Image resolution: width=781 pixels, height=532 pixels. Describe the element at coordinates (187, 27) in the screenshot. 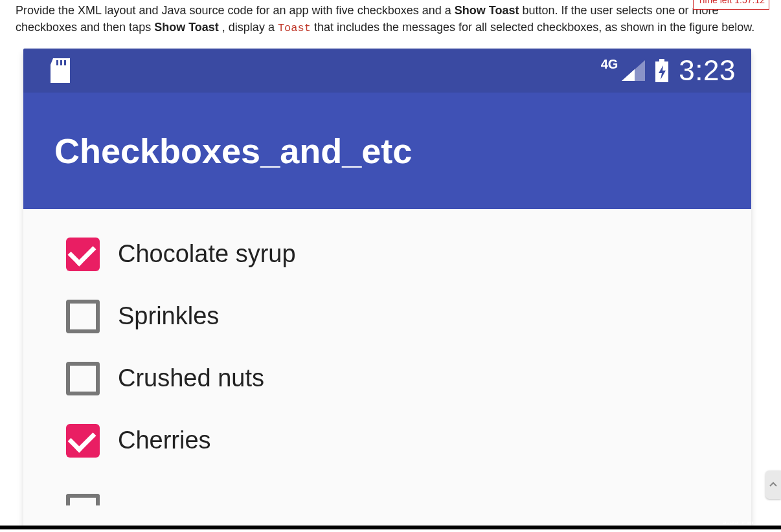

I see `q-bold-2: Show Toast` at that location.